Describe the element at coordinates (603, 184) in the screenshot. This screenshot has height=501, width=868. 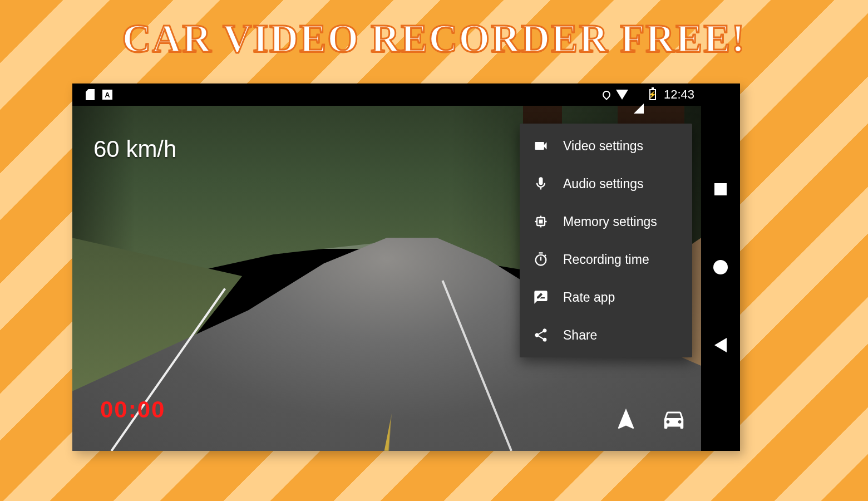
I see `menu-item-label: Audio settings` at that location.